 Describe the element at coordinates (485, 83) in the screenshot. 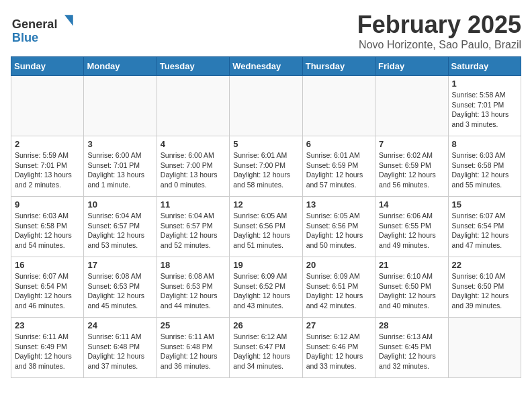

I see `day-number: 1` at that location.